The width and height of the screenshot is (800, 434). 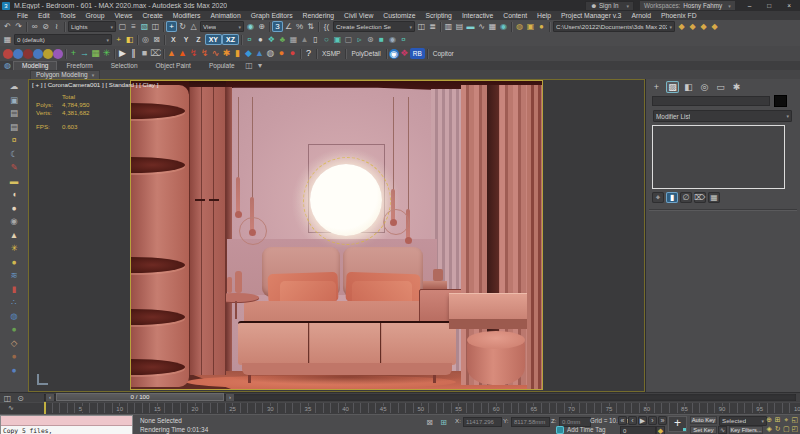 What do you see at coordinates (338, 40) in the screenshot?
I see `photo-tool-icon: ▣` at bounding box center [338, 40].